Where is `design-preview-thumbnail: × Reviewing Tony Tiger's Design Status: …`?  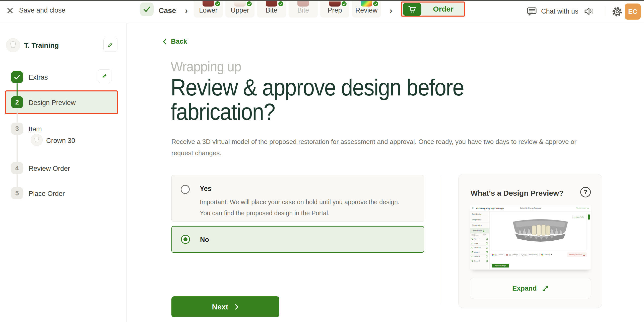 design-preview-thumbnail: × Reviewing Tony Tiger's Design Status: … is located at coordinates (531, 237).